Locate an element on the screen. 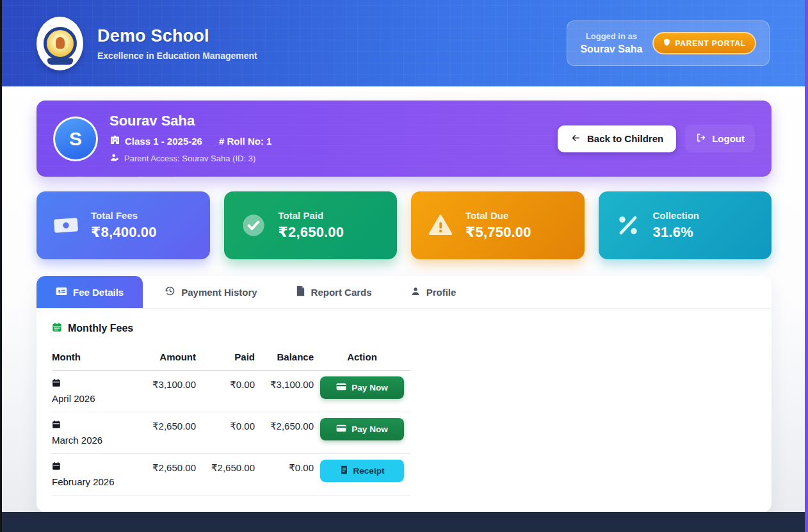 This screenshot has width=808, height=532. report-icon is located at coordinates (301, 292).